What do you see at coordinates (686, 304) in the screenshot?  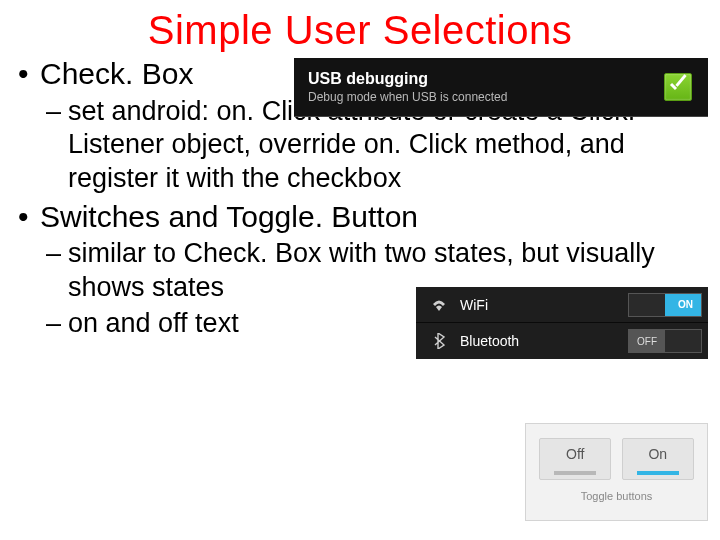 I see `wifi-switch-state: ON` at bounding box center [686, 304].